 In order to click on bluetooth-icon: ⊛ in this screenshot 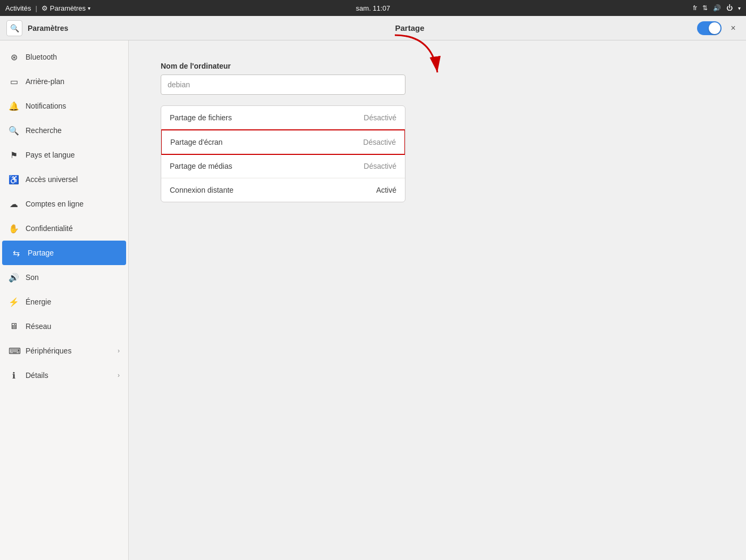, I will do `click(14, 57)`.